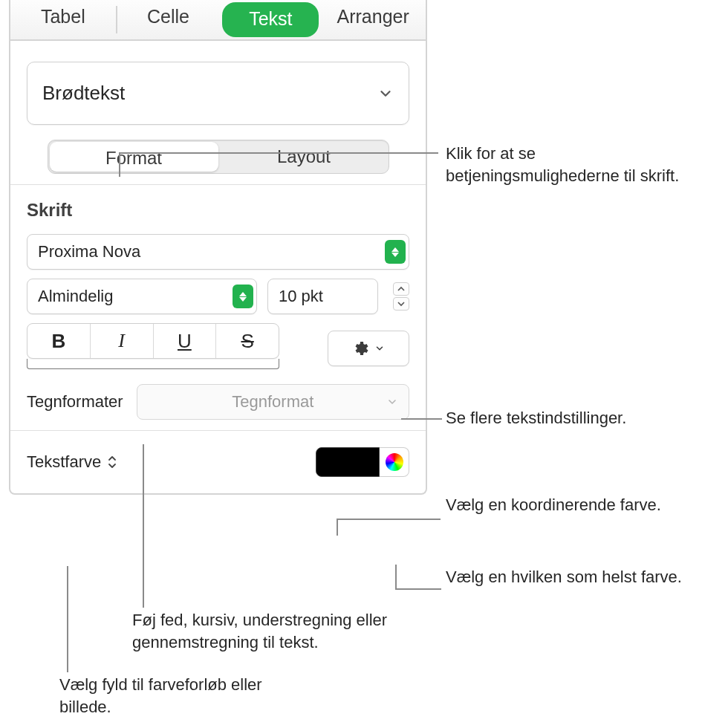 The height and width of the screenshot is (728, 702). Describe the element at coordinates (218, 157) in the screenshot. I see `format-layout-segment: Format Layout` at that location.